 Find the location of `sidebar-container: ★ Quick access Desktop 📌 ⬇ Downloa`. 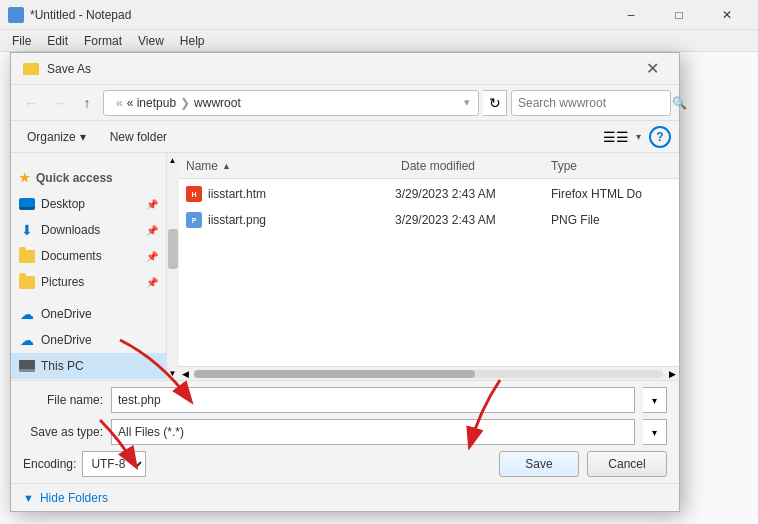

sidebar-container: ★ Quick access Desktop 📌 ⬇ Downloa is located at coordinates (94, 266).